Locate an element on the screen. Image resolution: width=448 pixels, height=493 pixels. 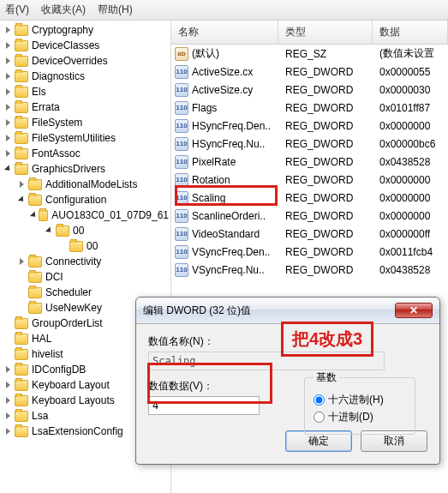
list-row: 110ActiveSize.cxREG_DWORD0x0000055 is located at coordinates (310, 72).